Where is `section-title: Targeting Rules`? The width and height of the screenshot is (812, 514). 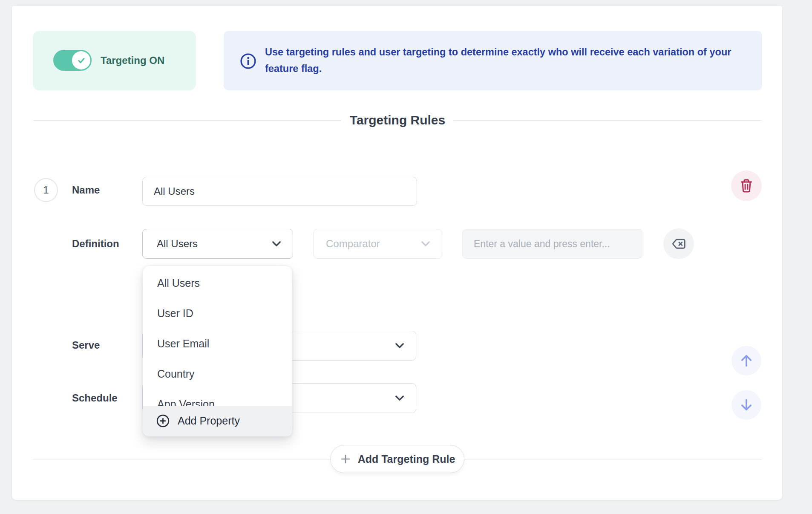
section-title: Targeting Rules is located at coordinates (397, 120).